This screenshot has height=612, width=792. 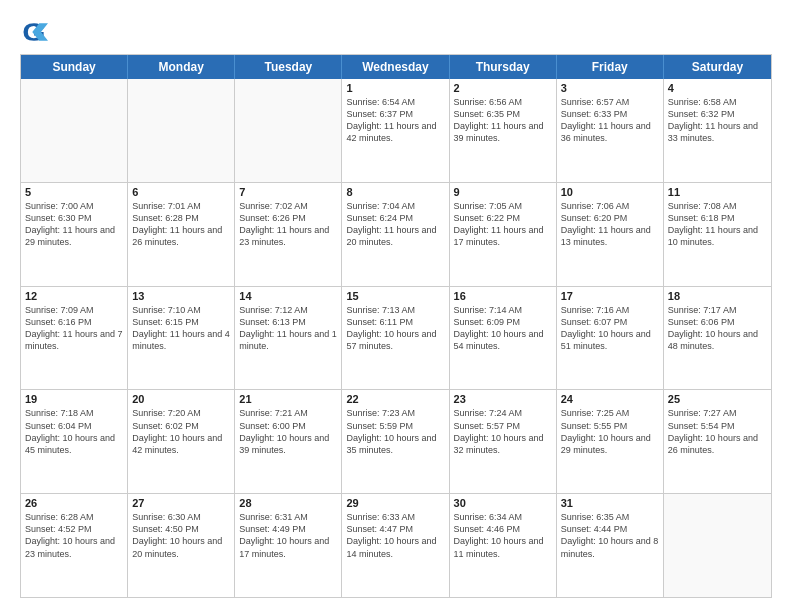 What do you see at coordinates (74, 442) in the screenshot?
I see `calendar-cell: 19Sunrise: 7:18 AM Sunset: 6:04 PM Dayli…` at bounding box center [74, 442].